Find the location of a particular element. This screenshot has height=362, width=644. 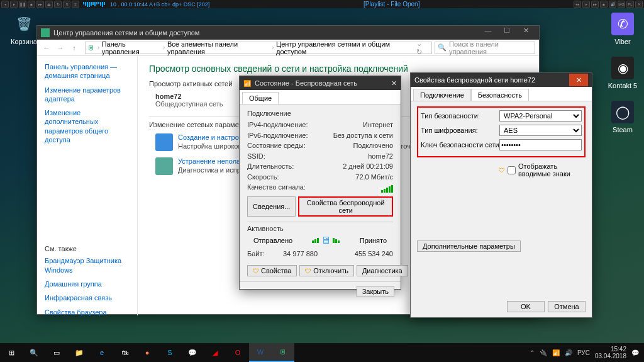

tab-general: Общие is located at coordinates (260, 98).